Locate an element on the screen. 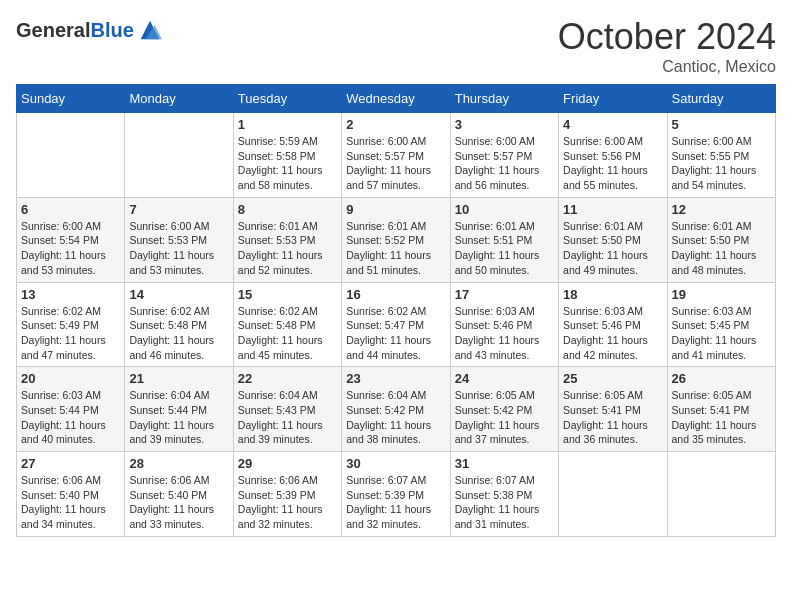  day-info: Sunrise: 6:06 AMSunset: 5:39 PMDaylight:… is located at coordinates (288, 502).